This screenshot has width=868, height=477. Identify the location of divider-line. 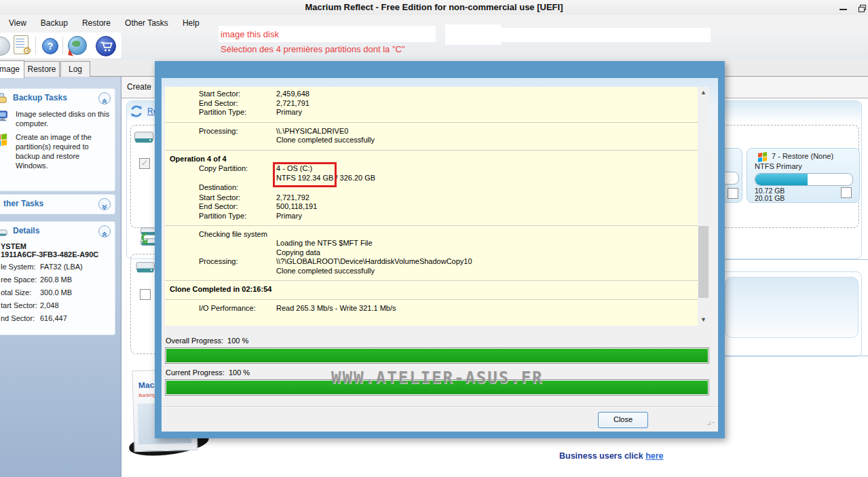
(797, 259).